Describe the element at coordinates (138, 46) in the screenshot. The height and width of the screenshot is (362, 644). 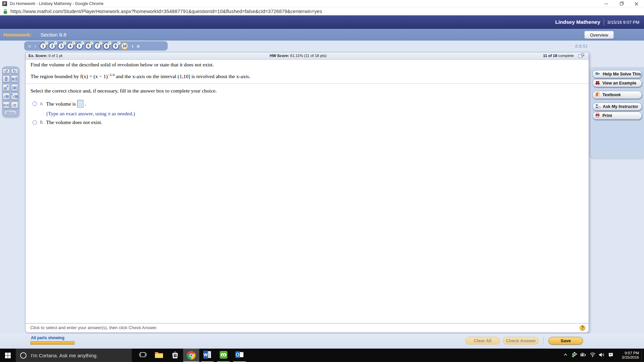
I see `last-question-button: »` at that location.